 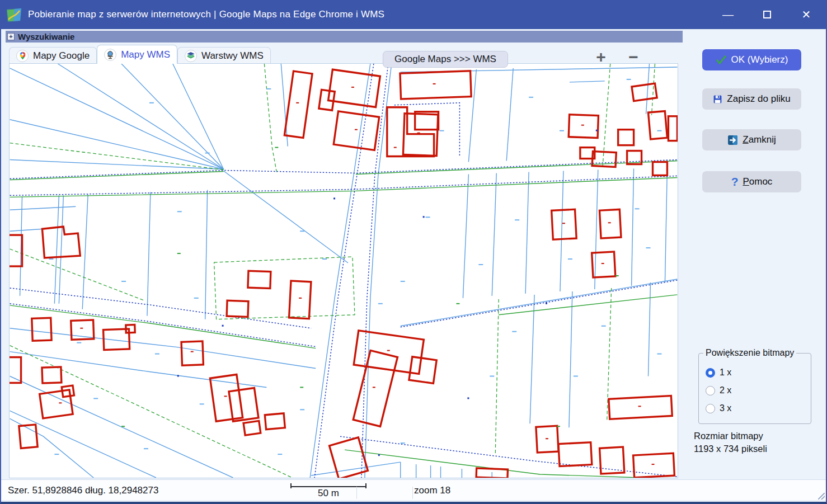 I want to click on tab-warstwy-wms: Warstwy WMS, so click(x=224, y=55).